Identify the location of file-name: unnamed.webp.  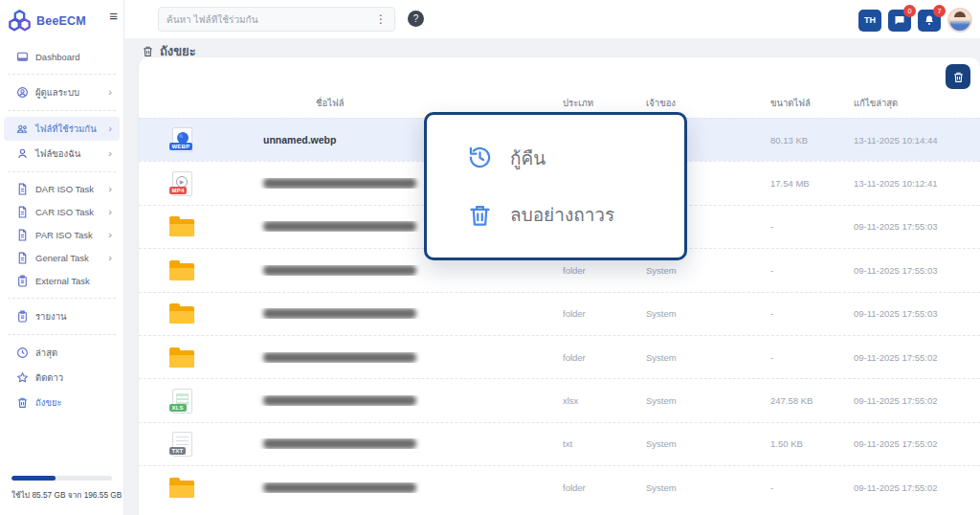
(300, 140).